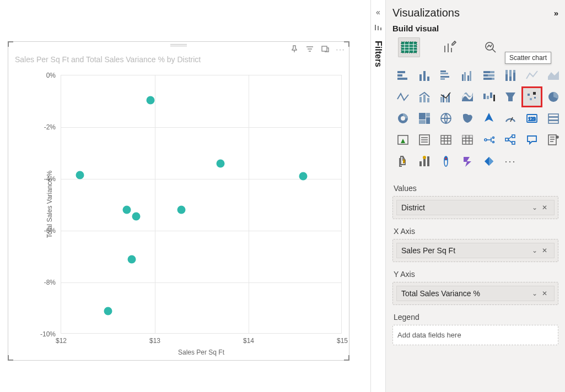 The width and height of the screenshot is (565, 392). I want to click on funnel-chart-icon, so click(510, 97).